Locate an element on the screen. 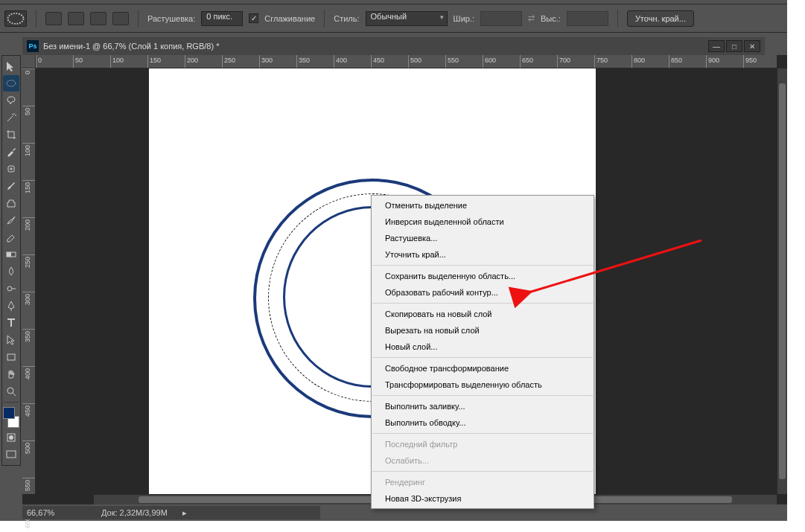 This screenshot has width=805, height=532. ruler-horizontal: 0501001502002503003504004505005506006507… is located at coordinates (407, 62).